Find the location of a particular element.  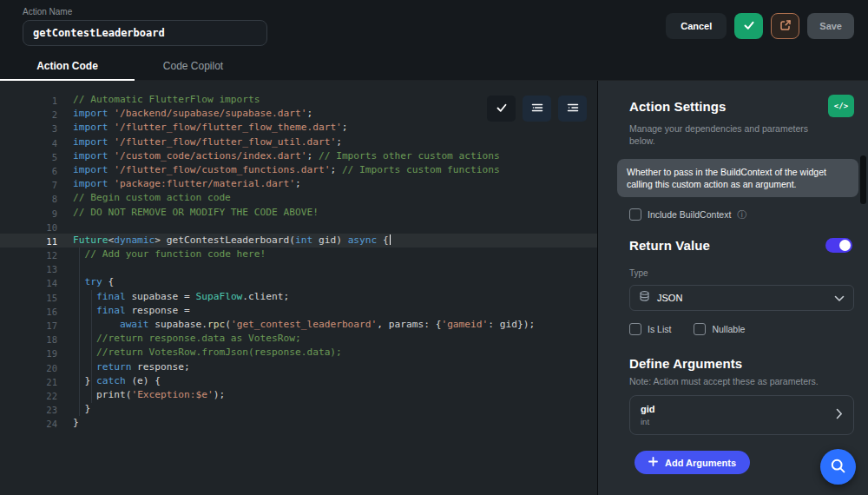

code-line: 9// DO NOT REMOVE OR MODIFY THE CODE ABO… is located at coordinates (299, 213).